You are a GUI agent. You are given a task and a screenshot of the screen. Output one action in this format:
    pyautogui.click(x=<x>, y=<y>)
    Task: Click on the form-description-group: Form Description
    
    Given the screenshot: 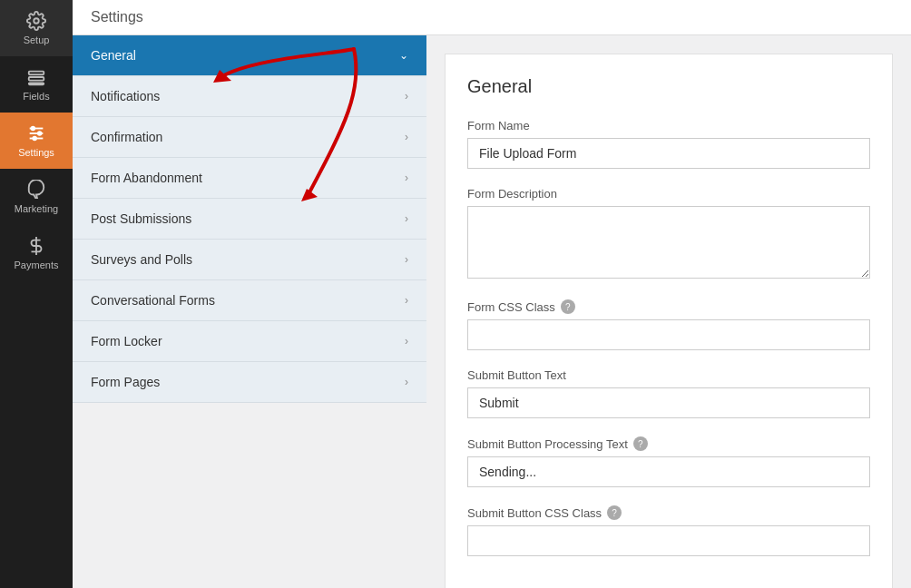 What is the action you would take?
    pyautogui.click(x=669, y=234)
    